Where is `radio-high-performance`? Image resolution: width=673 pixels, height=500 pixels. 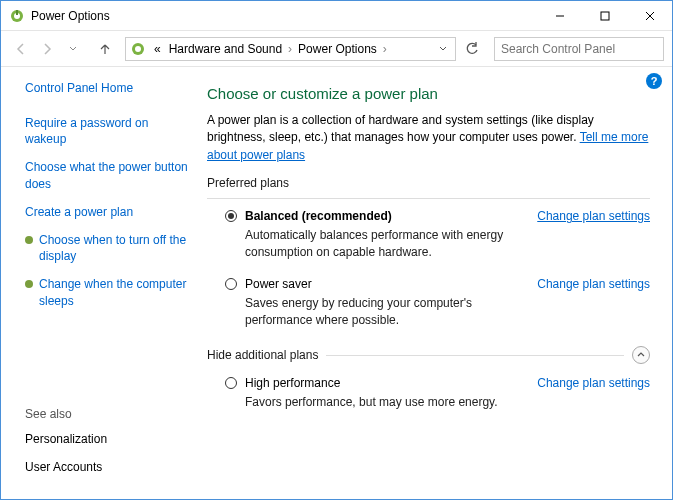
radio-high-performance is located at coordinates (231, 383).